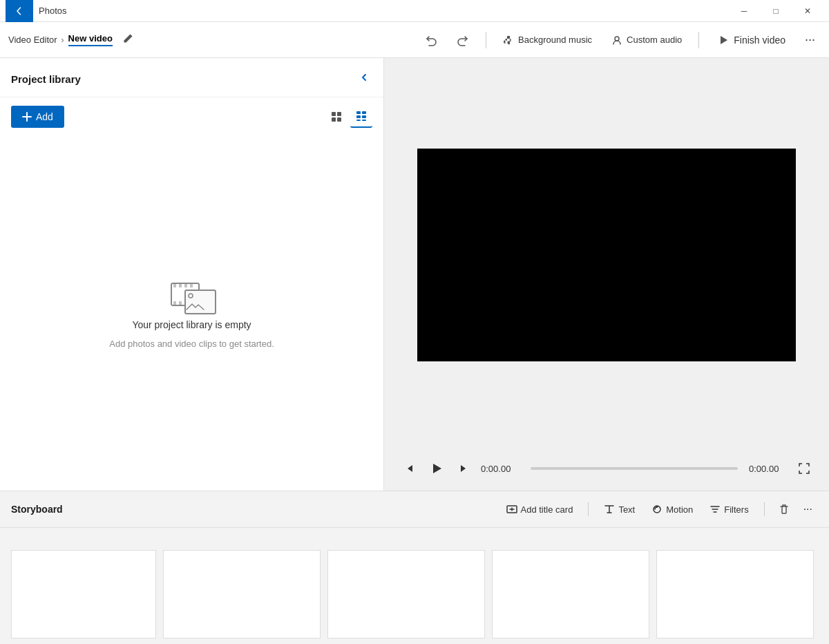 Image resolution: width=829 pixels, height=644 pixels. I want to click on text-button: Text, so click(619, 509).